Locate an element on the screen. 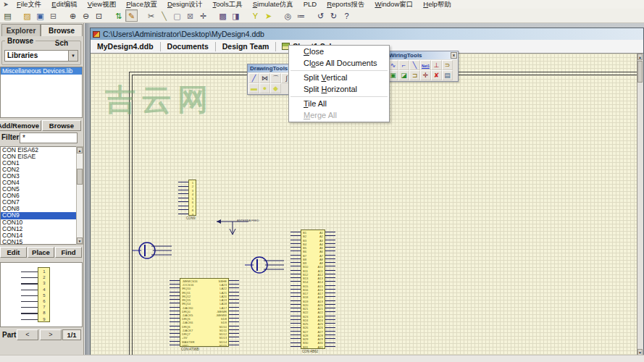  menu-place: Place放置 is located at coordinates (142, 4).